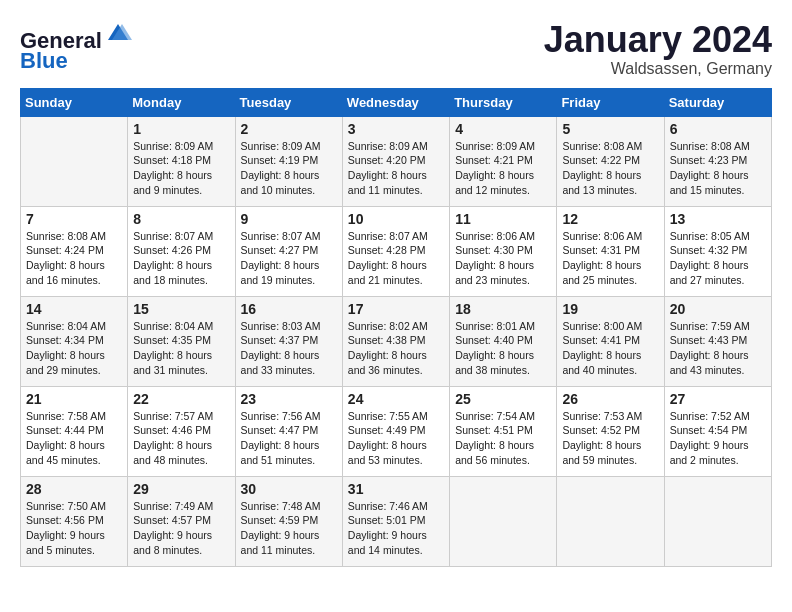 Image resolution: width=792 pixels, height=612 pixels. Describe the element at coordinates (610, 251) in the screenshot. I see `calendar-cell: 12Sunrise: 8:06 AM Sunset: 4:31 PM Dayli…` at that location.